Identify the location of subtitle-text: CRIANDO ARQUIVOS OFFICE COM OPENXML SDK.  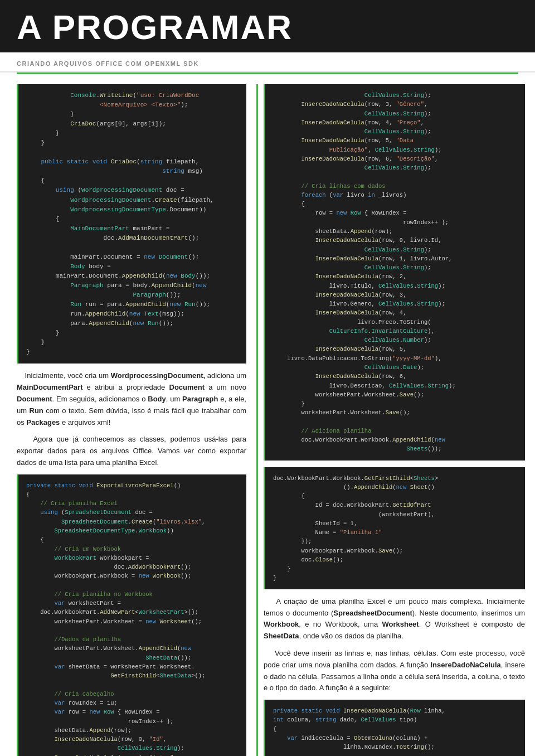
(108, 64).